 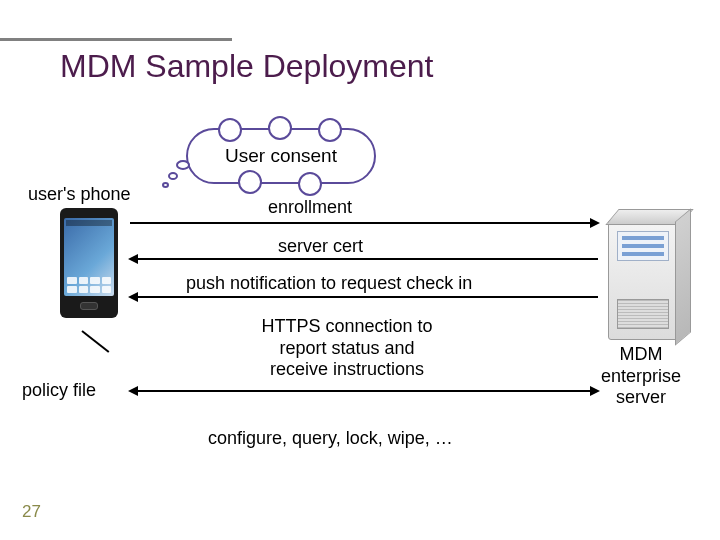 What do you see at coordinates (330, 439) in the screenshot?
I see `label-ops: configure, query, lock, wipe, …` at bounding box center [330, 439].